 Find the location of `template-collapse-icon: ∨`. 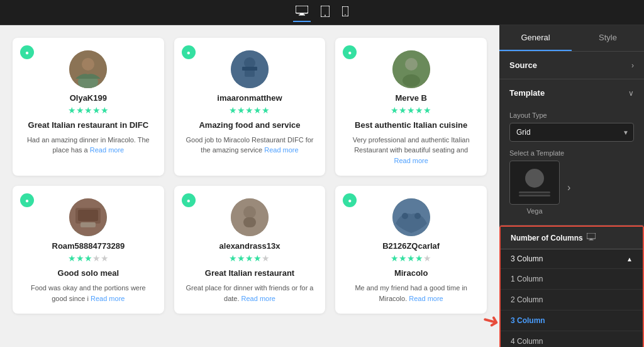

template-collapse-icon: ∨ is located at coordinates (631, 93).